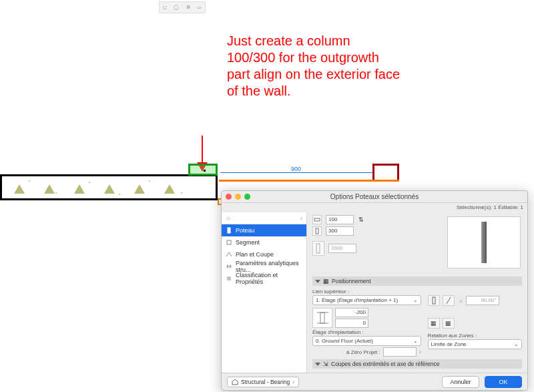 The width and height of the screenshot is (534, 392). Describe the element at coordinates (248, 242) in the screenshot. I see `sidebar-item-label: Segment` at that location.